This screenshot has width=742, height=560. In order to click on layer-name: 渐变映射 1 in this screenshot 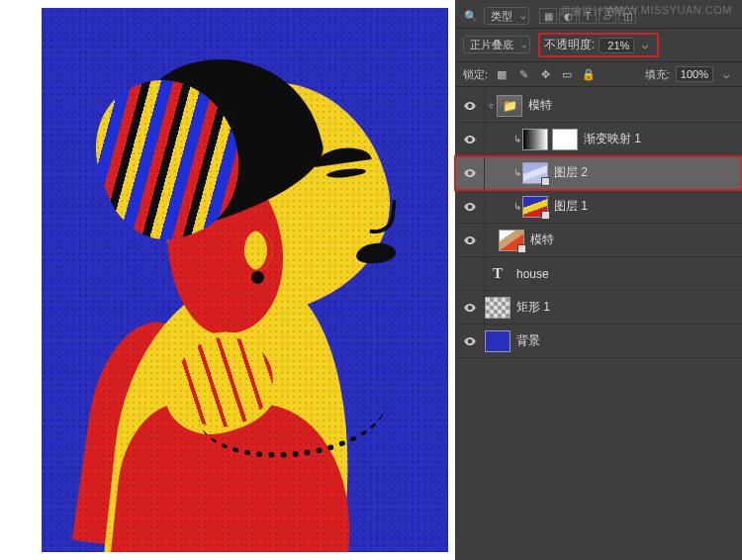, I will do `click(612, 139)`.